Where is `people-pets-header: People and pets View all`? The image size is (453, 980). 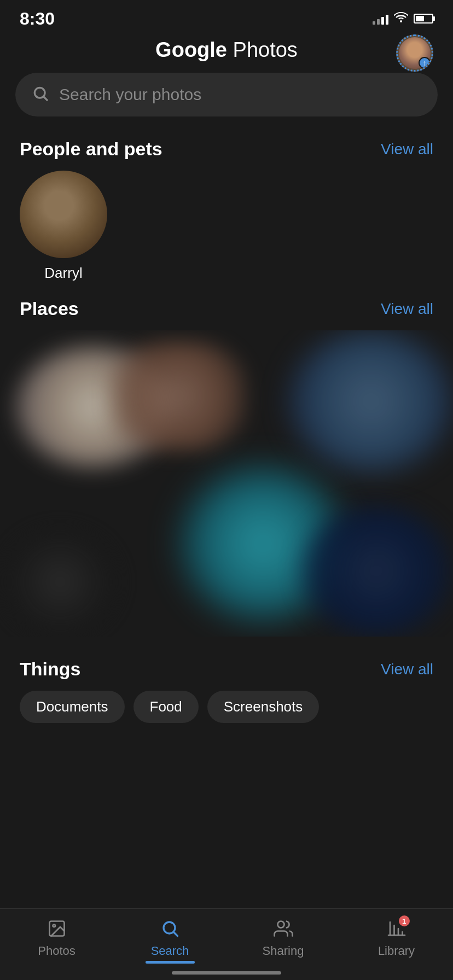 people-pets-header: People and pets View all is located at coordinates (226, 152).